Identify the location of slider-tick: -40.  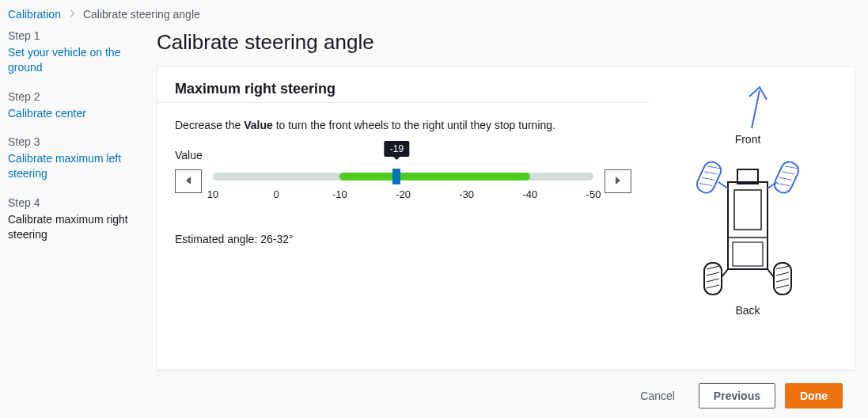
(530, 195).